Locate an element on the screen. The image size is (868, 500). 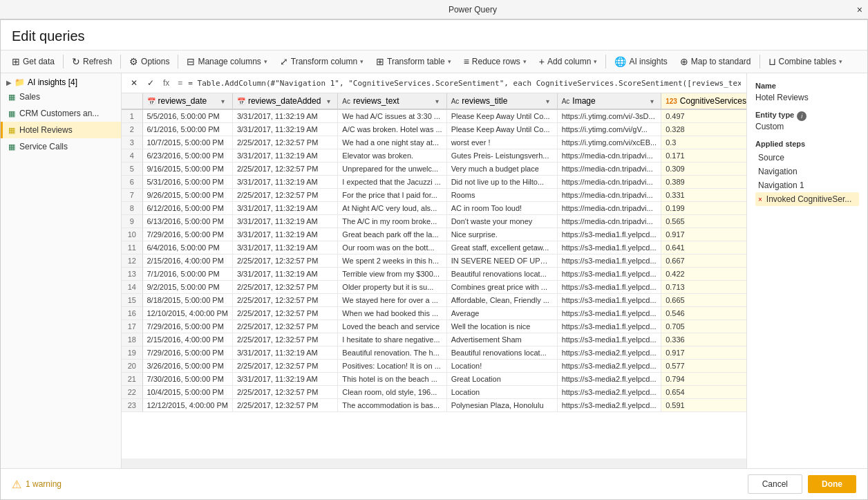
query-item-sales: ▦ Sales is located at coordinates (61, 97).